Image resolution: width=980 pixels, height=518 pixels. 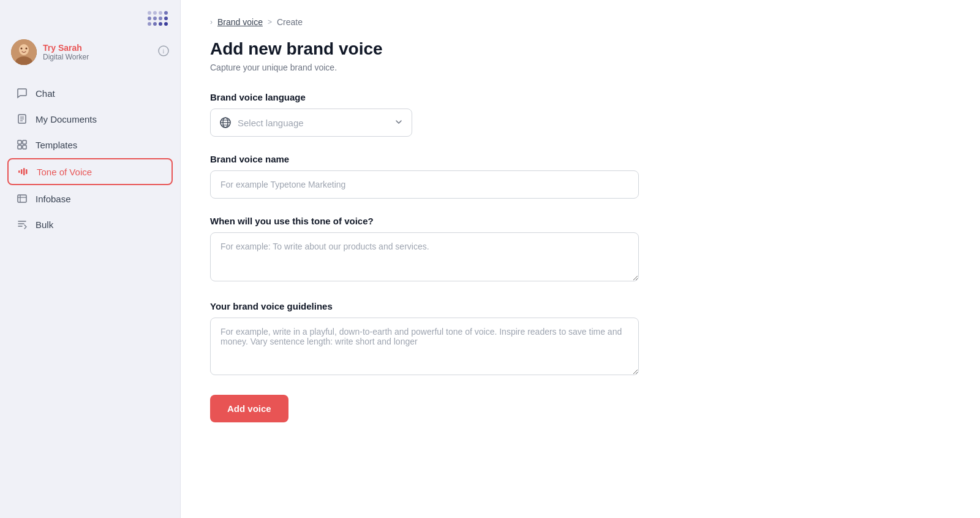 What do you see at coordinates (24, 52) in the screenshot?
I see `avatar-image` at bounding box center [24, 52].